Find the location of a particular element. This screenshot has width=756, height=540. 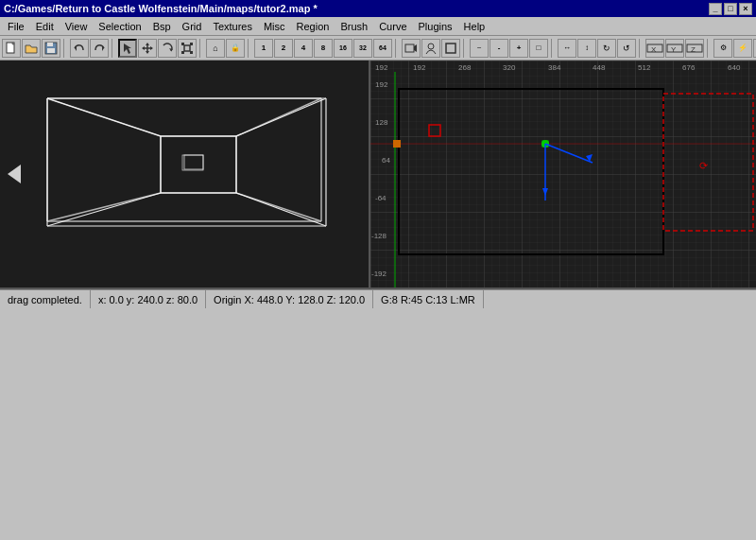

svg-text: 128 is located at coordinates (382, 123).